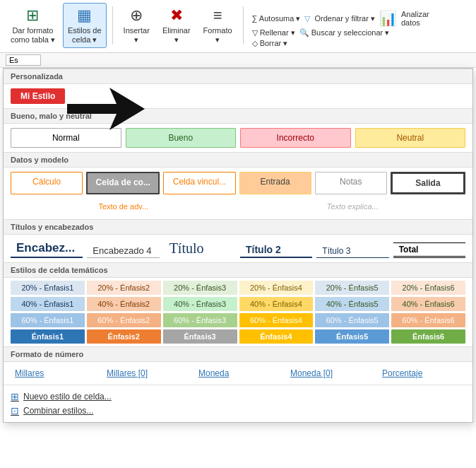  Describe the element at coordinates (238, 397) in the screenshot. I see `nuevo-estilo-link: ⊞ Nuevo estilo de celda...` at that location.